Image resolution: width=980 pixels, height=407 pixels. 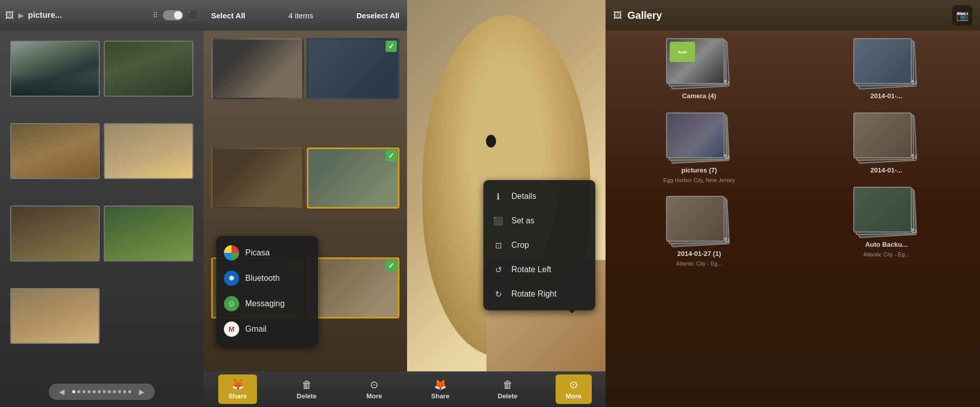 What do you see at coordinates (353, 178) in the screenshot?
I see `sel-thumb-4: ✓` at bounding box center [353, 178].